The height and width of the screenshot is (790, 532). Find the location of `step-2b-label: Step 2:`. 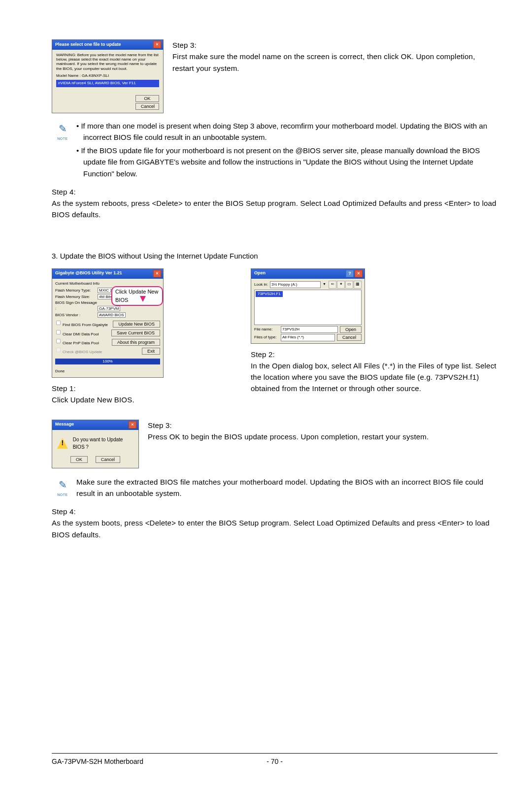

step-2b-label: Step 2: is located at coordinates (263, 355).